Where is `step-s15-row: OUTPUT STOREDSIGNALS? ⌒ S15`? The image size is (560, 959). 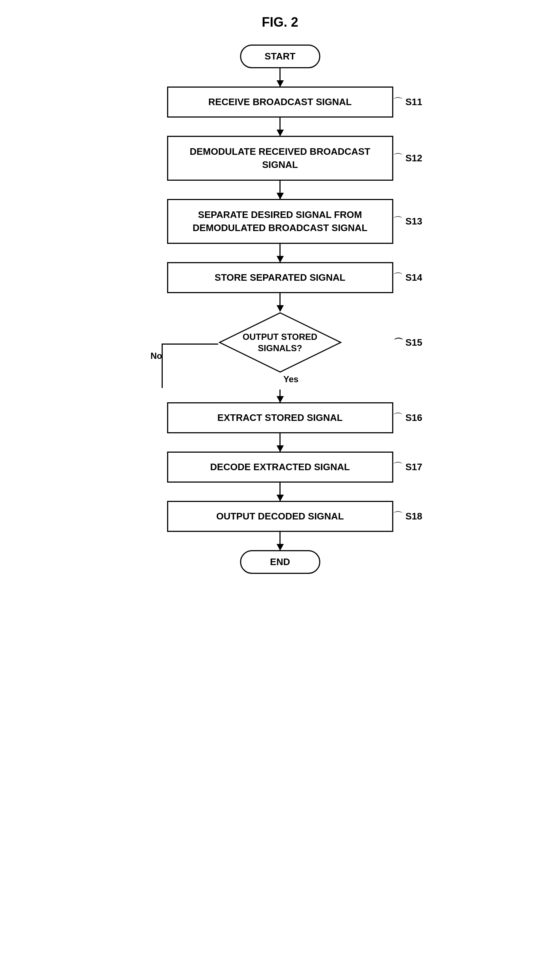 step-s15-row: OUTPUT STOREDSIGNALS? ⌒ S15 is located at coordinates (280, 342).